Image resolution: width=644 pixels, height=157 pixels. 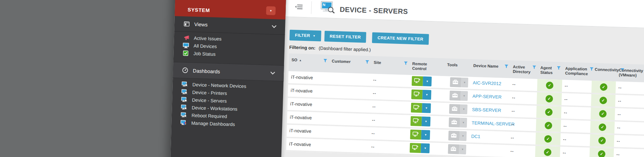 I want to click on toolbox-icon, so click(x=454, y=136).